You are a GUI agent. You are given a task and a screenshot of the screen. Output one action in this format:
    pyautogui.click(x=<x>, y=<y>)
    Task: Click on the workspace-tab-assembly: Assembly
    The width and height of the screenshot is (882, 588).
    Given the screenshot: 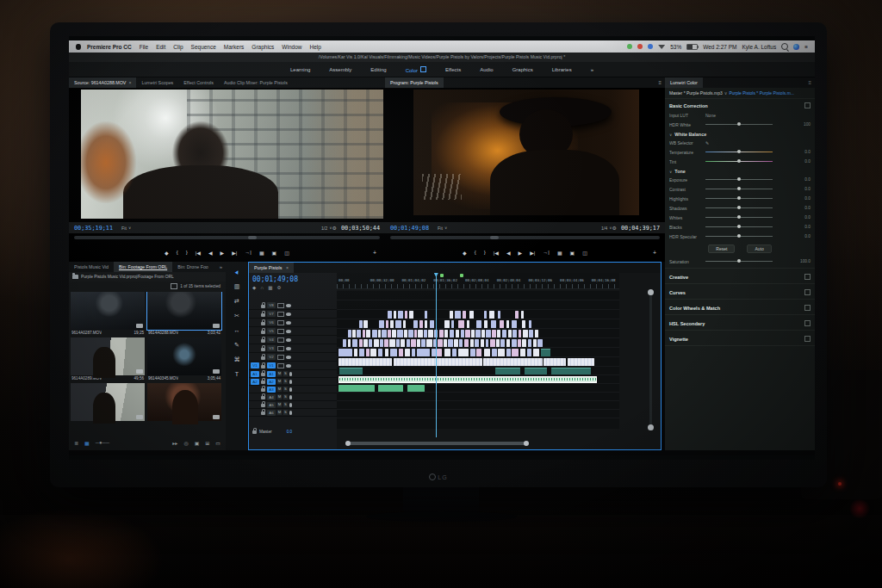 What is the action you would take?
    pyautogui.click(x=340, y=70)
    